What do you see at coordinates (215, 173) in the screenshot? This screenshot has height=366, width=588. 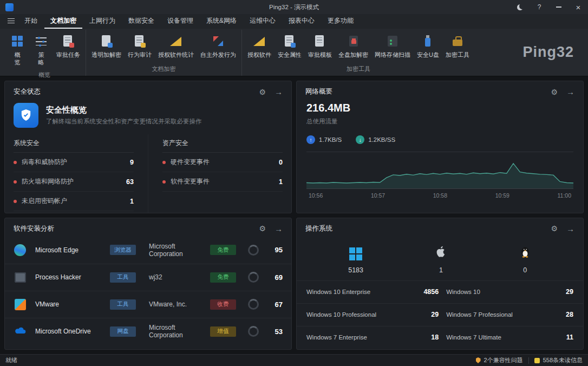 I see `asset-security-section: 资产安全 硬件变更事件 0 软件变更事件 1` at bounding box center [215, 173].